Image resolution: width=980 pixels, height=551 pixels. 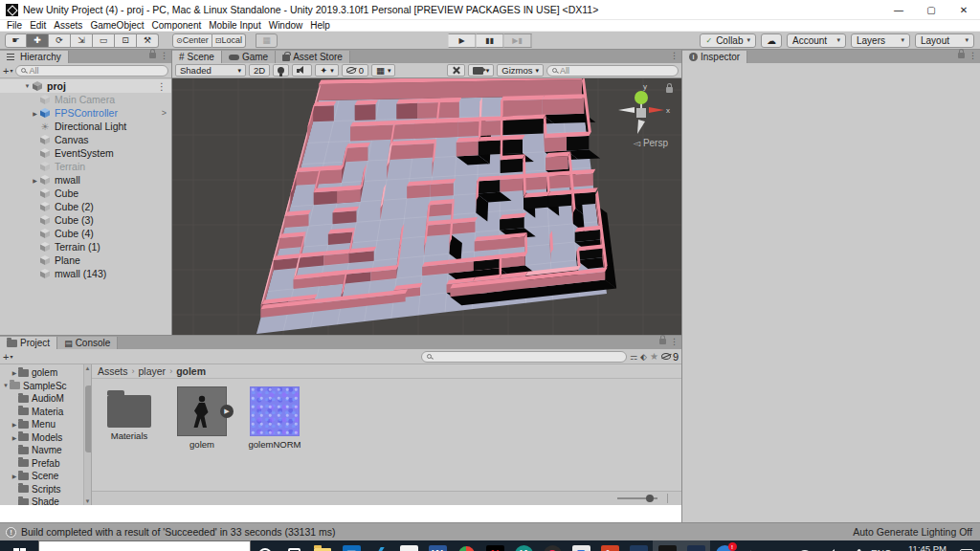 I want to click on taskbar-netflix: N, so click(x=495, y=545).